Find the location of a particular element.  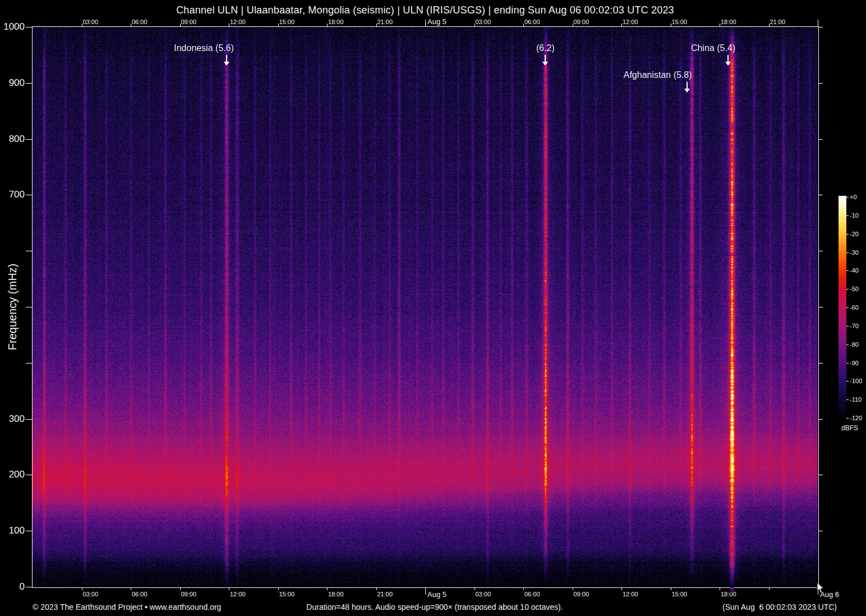

footer-timestamp: (Sun Aug 6 00:02:03 2023 UTC) is located at coordinates (780, 607).